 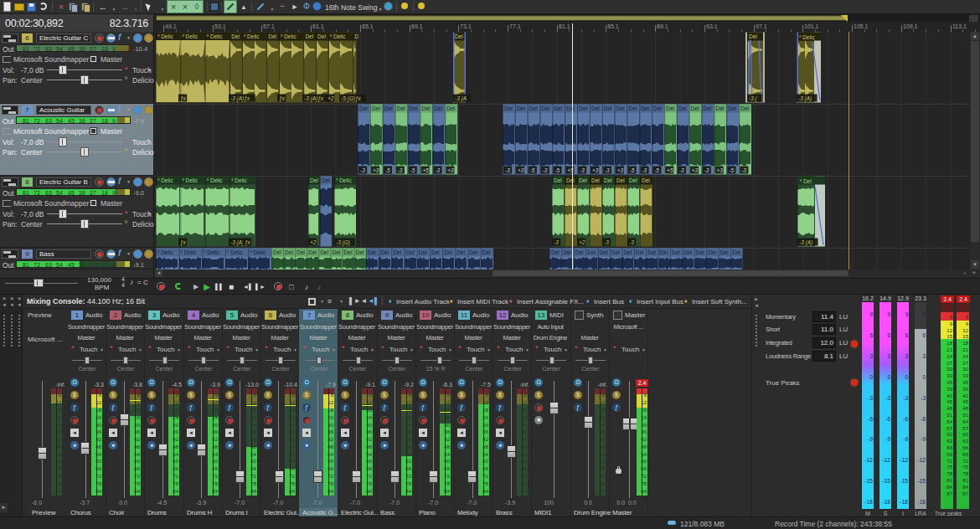 I want to click on svg-text: 39, so click(x=950, y=389).